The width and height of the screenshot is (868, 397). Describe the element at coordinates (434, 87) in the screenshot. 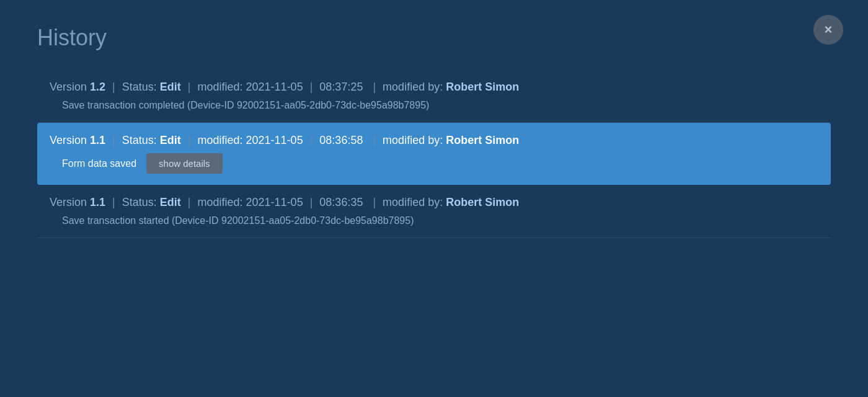

I see `item-header: Version 1.2 | Status: Edit | modified: 2…` at that location.